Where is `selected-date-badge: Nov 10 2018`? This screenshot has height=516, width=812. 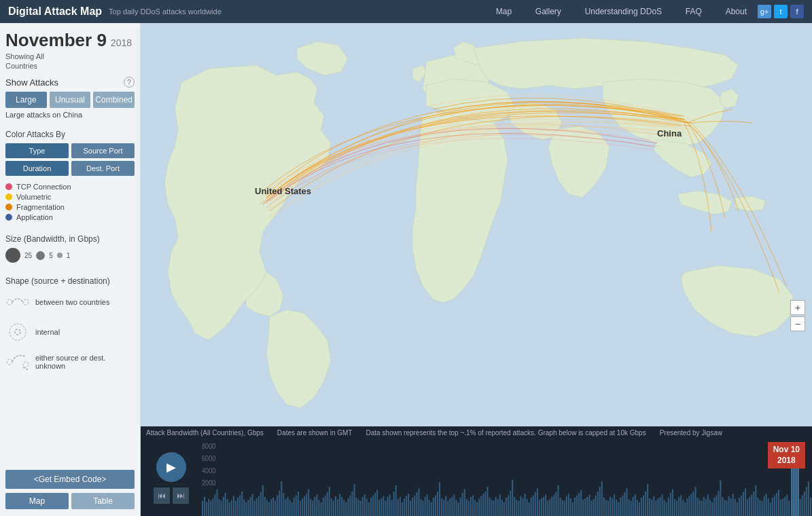 selected-date-badge: Nov 10 2018 is located at coordinates (787, 455).